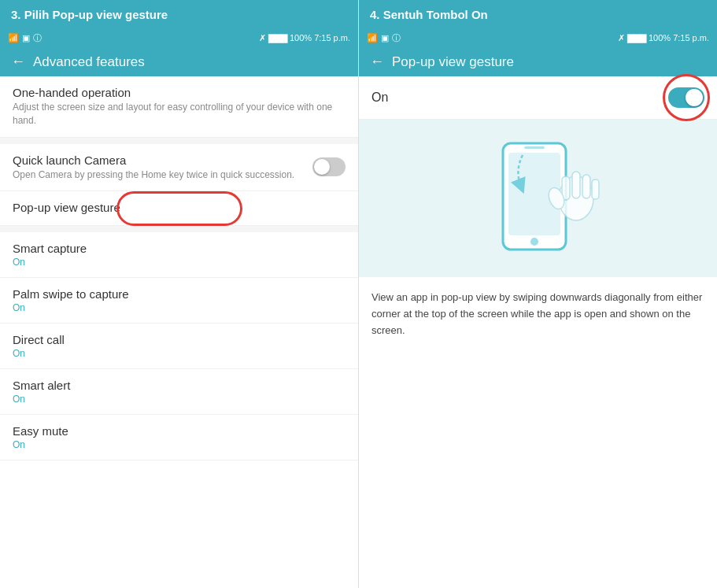 The height and width of the screenshot is (588, 717). I want to click on list-item: Quick launch Camera Open Camera by press…, so click(179, 168).